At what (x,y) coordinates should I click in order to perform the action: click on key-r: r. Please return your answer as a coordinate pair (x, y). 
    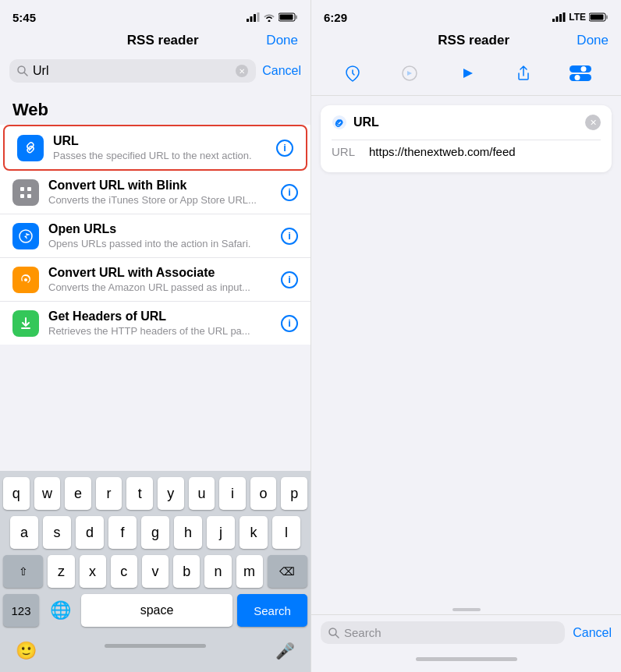
    Looking at the image, I should click on (109, 493).